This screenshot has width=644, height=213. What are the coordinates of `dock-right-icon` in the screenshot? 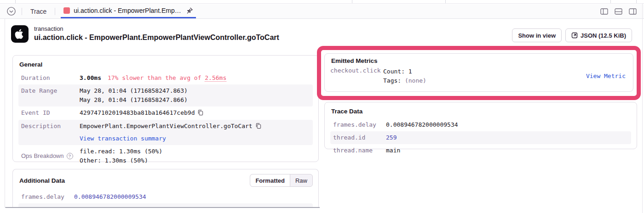 It's located at (633, 11).